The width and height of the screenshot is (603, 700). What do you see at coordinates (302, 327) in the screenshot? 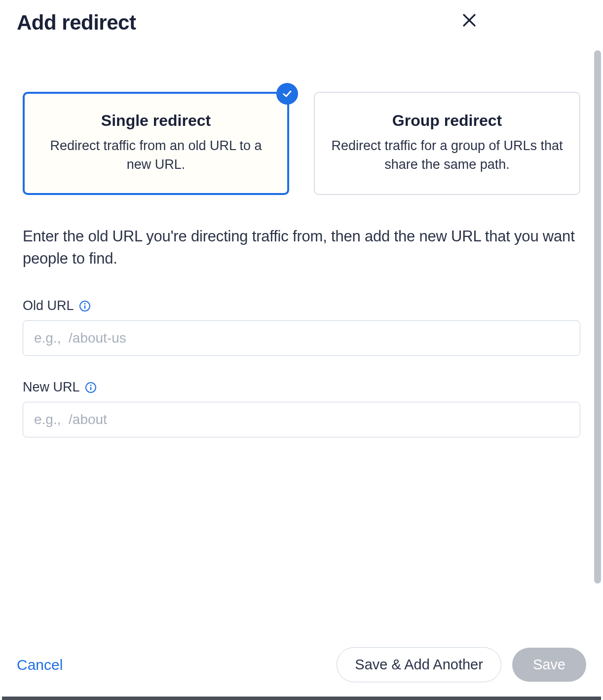
I see `old-url-field-group: Old URL` at bounding box center [302, 327].